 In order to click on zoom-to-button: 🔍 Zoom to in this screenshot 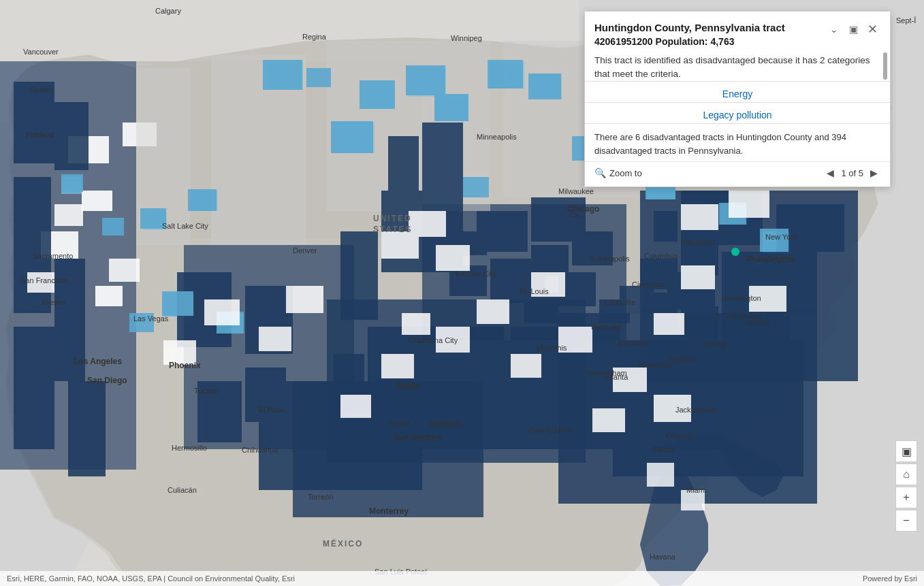, I will do `click(618, 173)`.